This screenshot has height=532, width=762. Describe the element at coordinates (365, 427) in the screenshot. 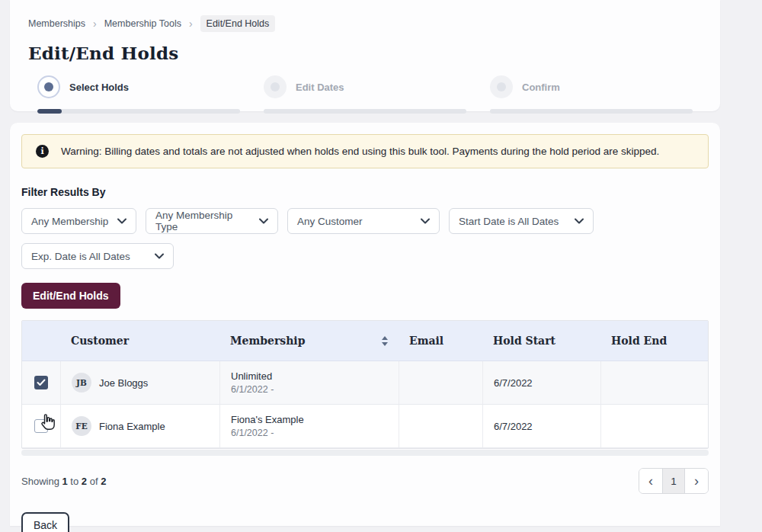

I see `table-row: FE Fiona Example Fiona's Example 6/1/202…` at that location.